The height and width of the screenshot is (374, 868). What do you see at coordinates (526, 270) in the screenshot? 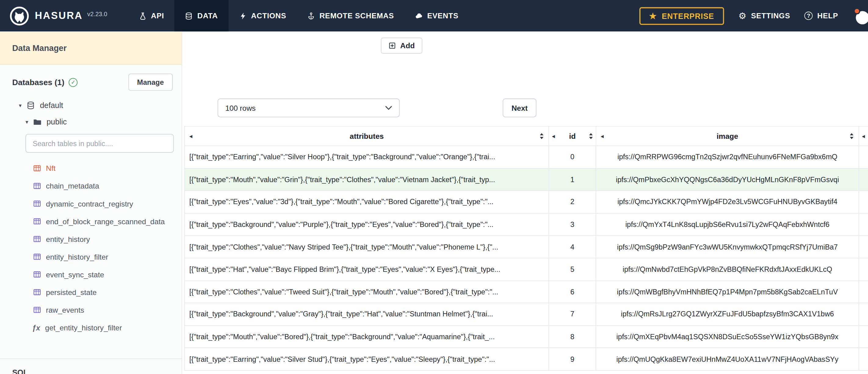
I see `table-row: [{"trait_type":"Hat","value":"Bayc Flipp…` at bounding box center [526, 270].